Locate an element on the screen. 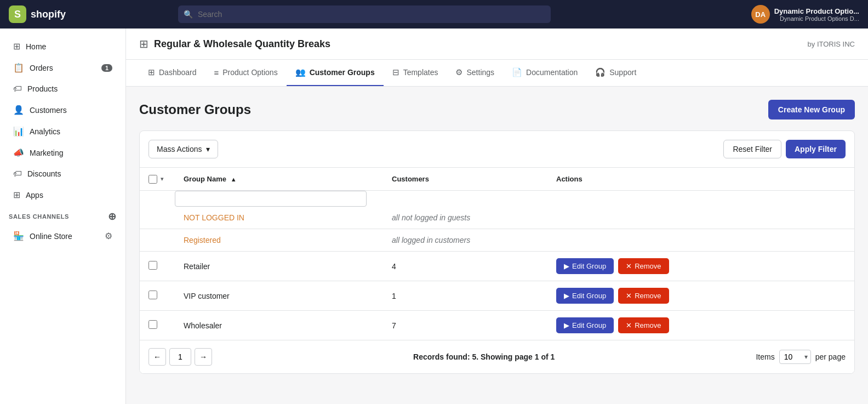 Image resolution: width=868 pixels, height=404 pixels. shopify-icon: S is located at coordinates (18, 14).